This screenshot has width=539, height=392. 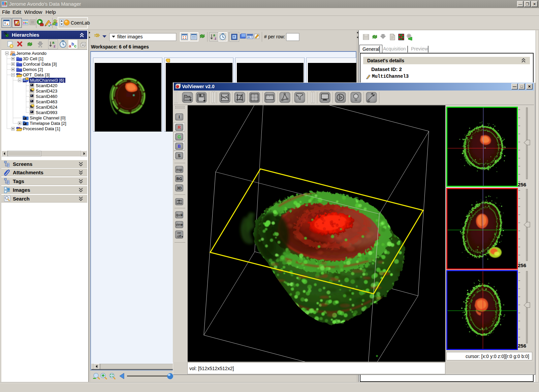 I want to click on svg-text: Demos [2], so click(x=33, y=69).